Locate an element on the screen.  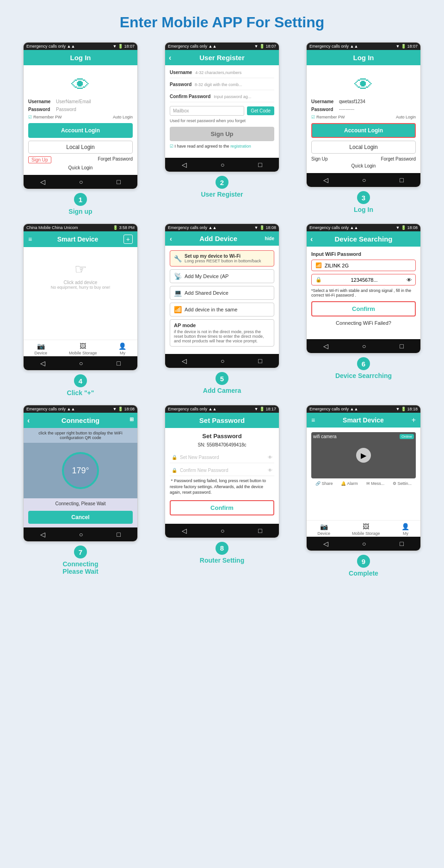
local-login-btn-3: Local Login is located at coordinates (364, 147).